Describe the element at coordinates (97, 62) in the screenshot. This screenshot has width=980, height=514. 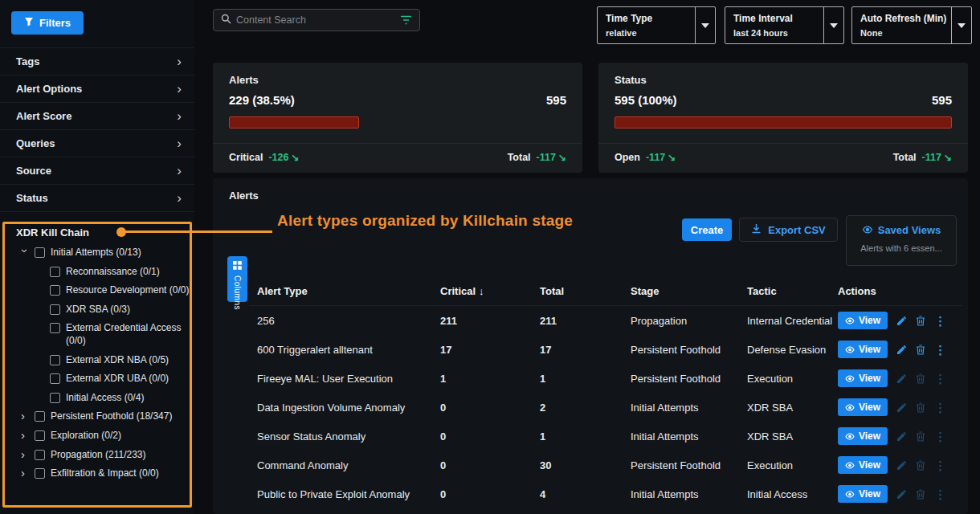
I see `sidebar-item-tags: Tags ›` at that location.